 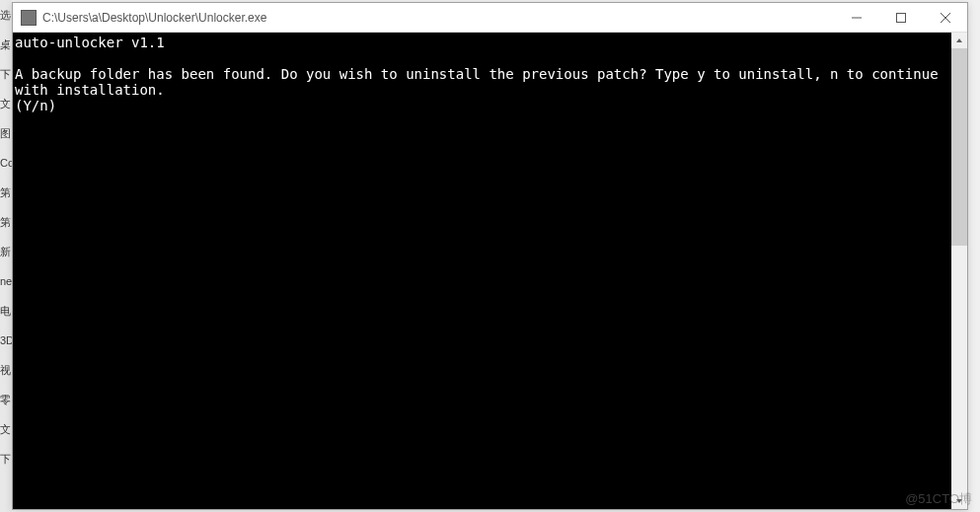 What do you see at coordinates (857, 18) in the screenshot?
I see `minimize-icon` at bounding box center [857, 18].